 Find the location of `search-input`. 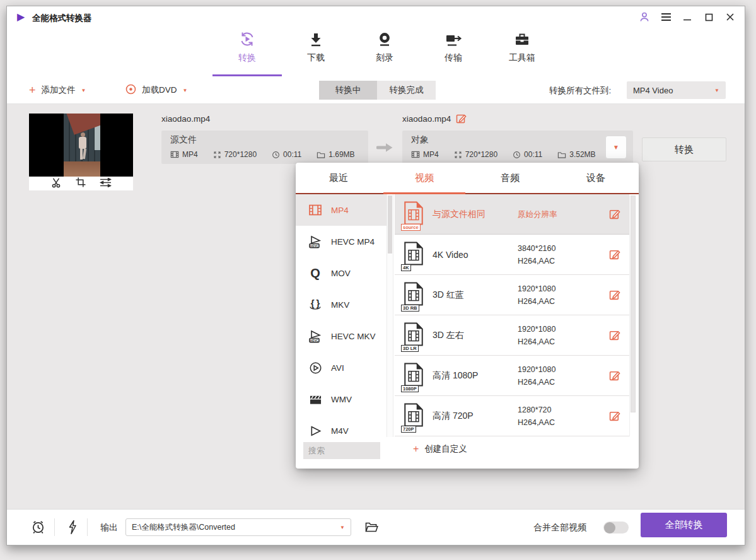

search-input is located at coordinates (342, 450).